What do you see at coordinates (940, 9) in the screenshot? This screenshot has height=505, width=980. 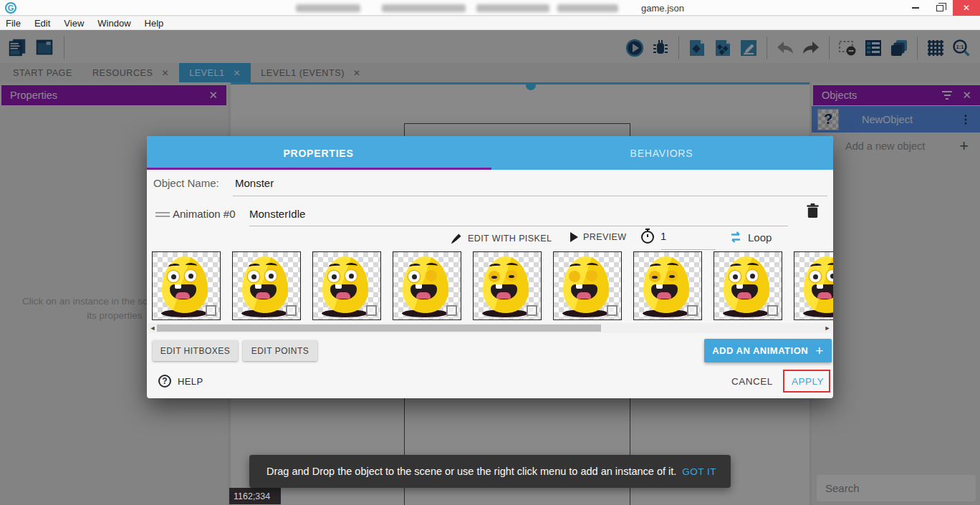 I see `maximize-icon` at bounding box center [940, 9].